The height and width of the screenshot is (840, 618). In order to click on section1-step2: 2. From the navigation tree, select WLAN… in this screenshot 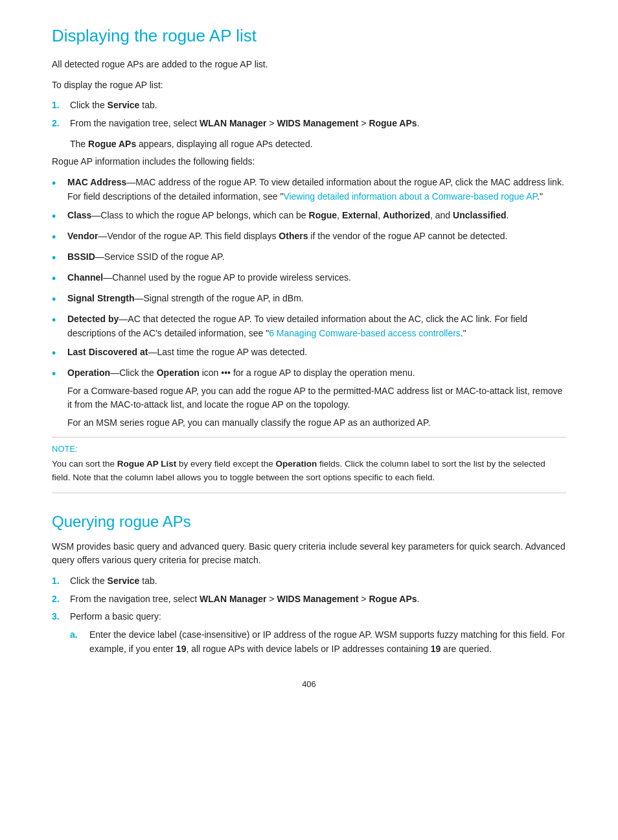, I will do `click(309, 124)`.